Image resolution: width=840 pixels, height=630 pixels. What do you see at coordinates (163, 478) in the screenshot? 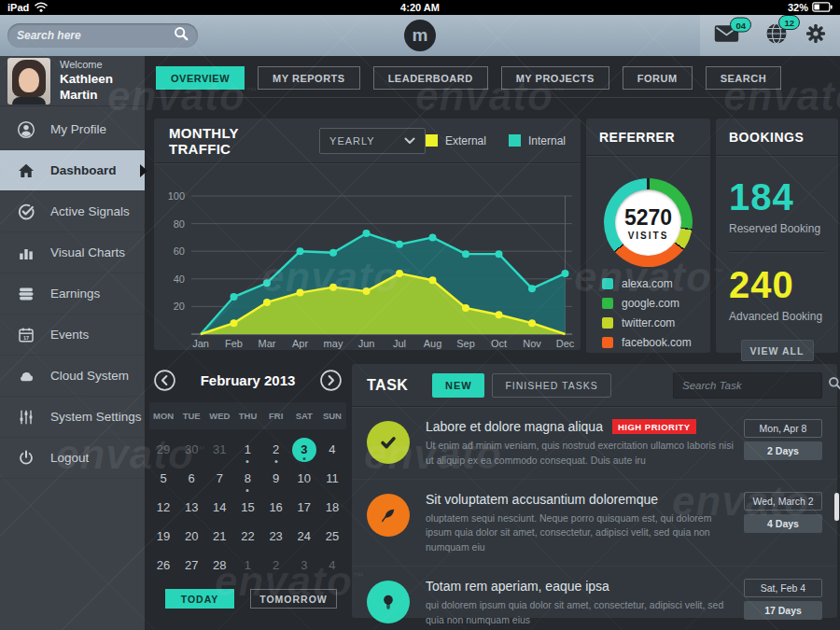
I see `calendar-day: 5` at bounding box center [163, 478].